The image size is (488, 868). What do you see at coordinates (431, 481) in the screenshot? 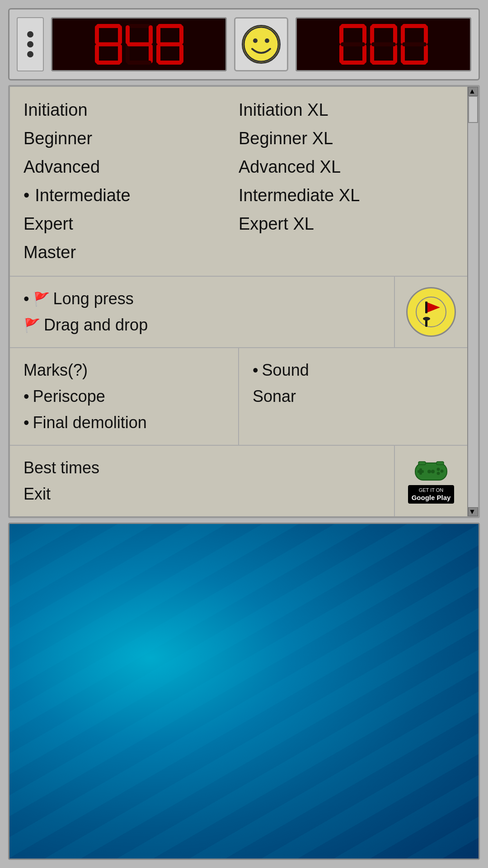
I see `google-play-button: GET IT ON Google Play` at bounding box center [431, 481].